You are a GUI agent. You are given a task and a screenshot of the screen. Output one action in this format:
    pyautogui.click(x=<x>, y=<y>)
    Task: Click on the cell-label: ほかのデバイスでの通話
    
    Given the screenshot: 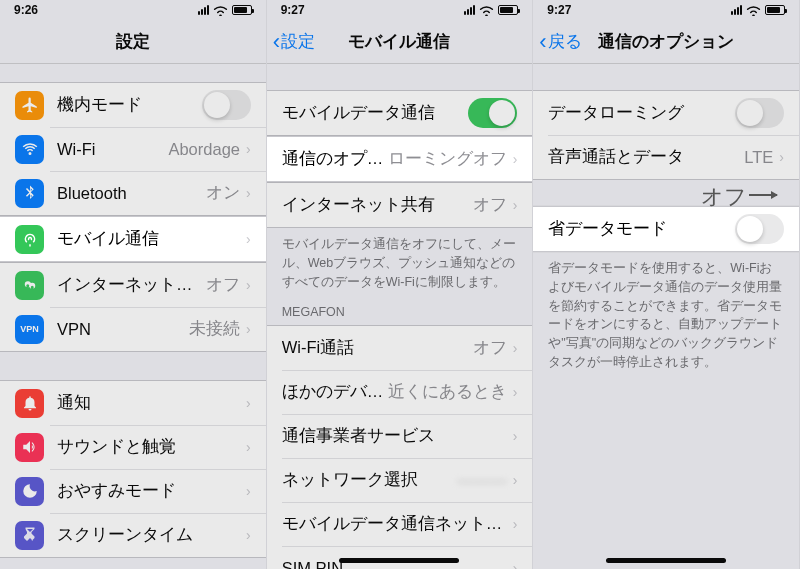 What is the action you would take?
    pyautogui.click(x=335, y=392)
    